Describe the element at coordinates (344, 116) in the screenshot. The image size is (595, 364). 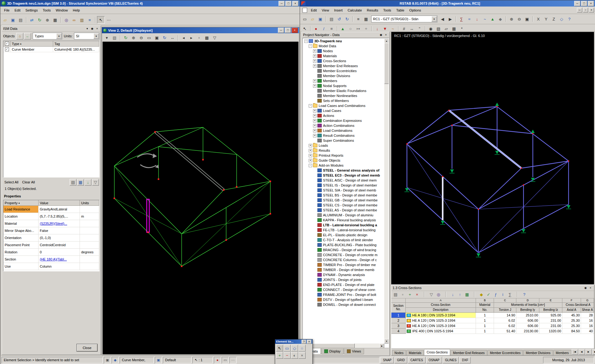
I see `tree-item: + Actions` at that location.